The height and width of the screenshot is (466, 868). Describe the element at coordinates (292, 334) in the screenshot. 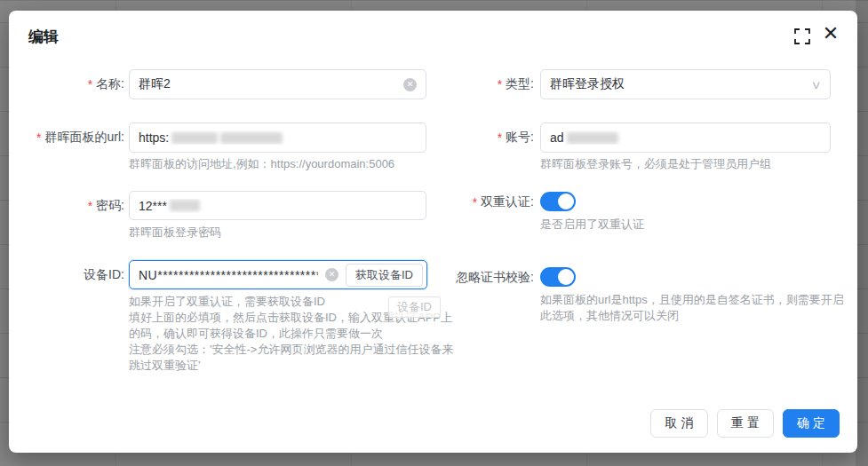

I see `device-id-hint: 如果开启了双重认证，需要获取设备ID 填好上面的必填项，然后点击获取设备ID，输…` at that location.